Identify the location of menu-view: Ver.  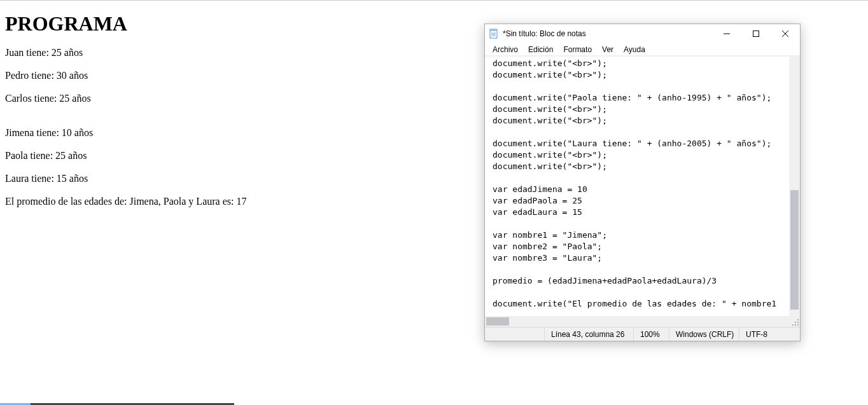
(608, 50).